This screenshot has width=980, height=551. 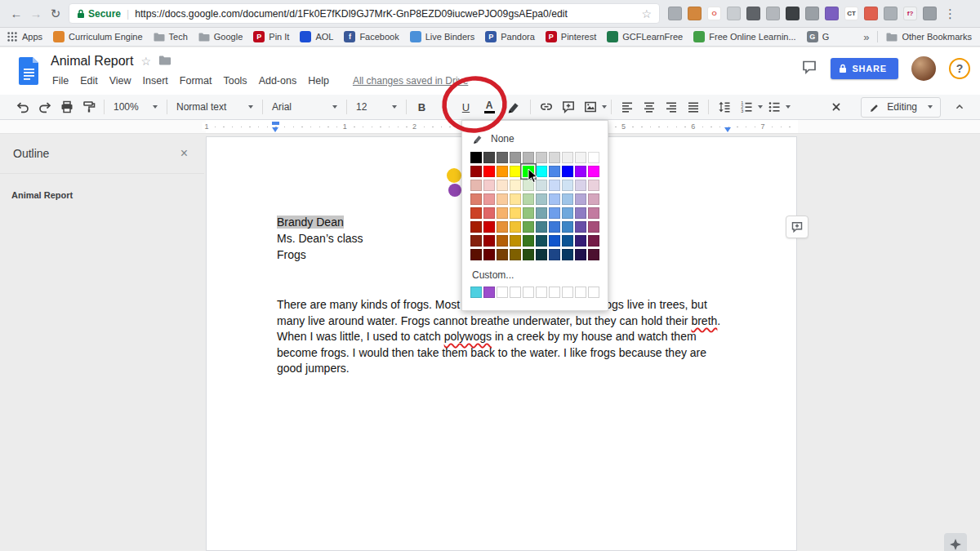 I want to click on bookmark-facebook: fFacebook, so click(x=371, y=37).